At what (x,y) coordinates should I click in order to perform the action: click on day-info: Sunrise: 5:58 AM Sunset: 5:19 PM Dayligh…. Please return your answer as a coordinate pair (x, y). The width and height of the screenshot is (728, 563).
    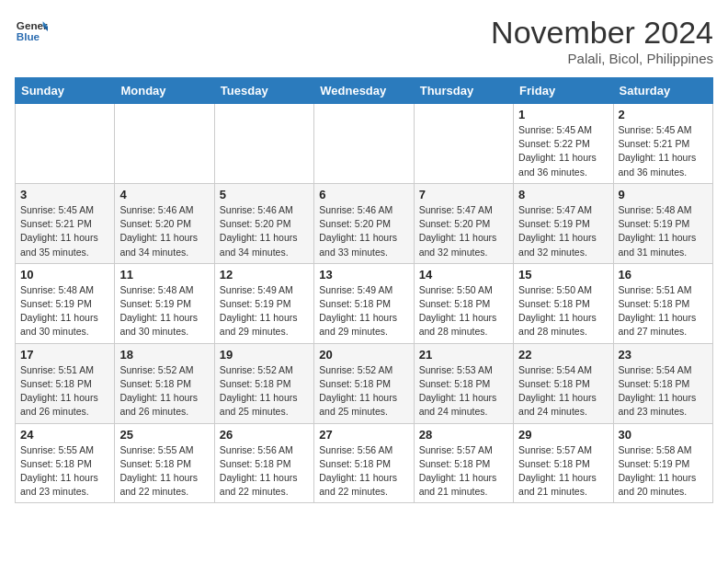
    Looking at the image, I should click on (664, 471).